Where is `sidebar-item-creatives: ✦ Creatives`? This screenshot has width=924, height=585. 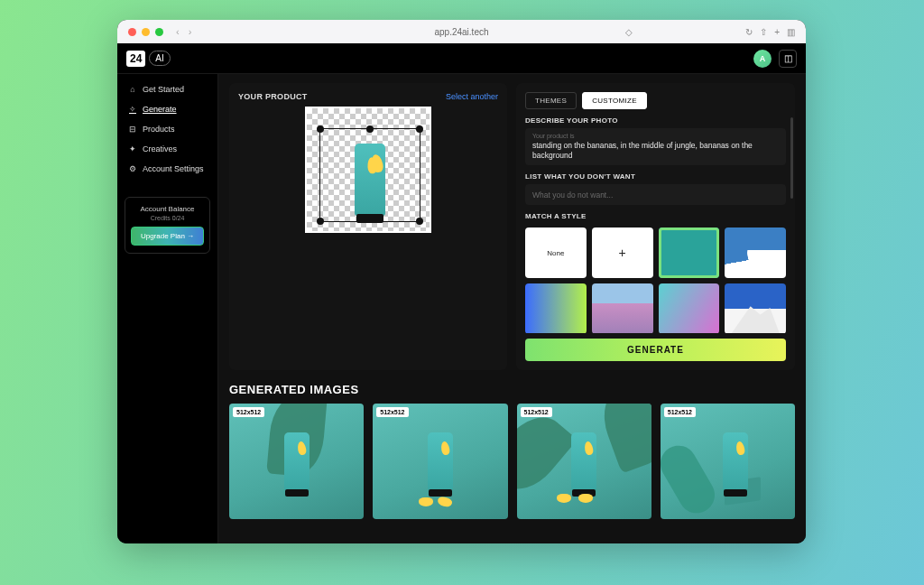 sidebar-item-creatives: ✦ Creatives is located at coordinates (168, 149).